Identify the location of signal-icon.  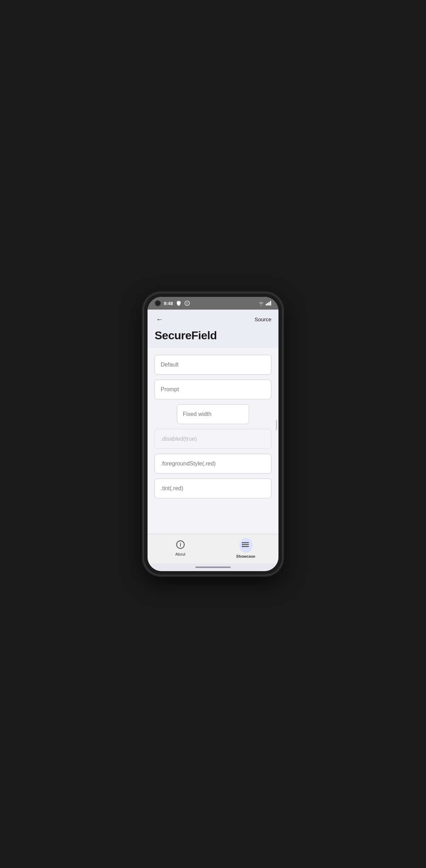
(269, 303).